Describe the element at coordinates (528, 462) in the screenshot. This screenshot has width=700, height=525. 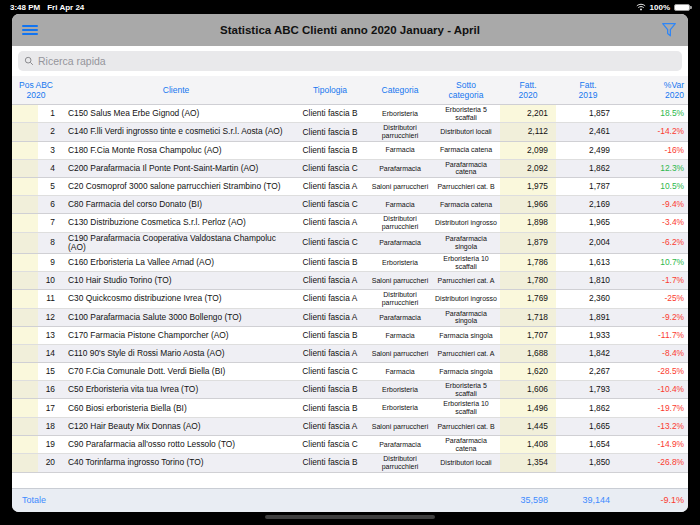
I see `fatt-2020-cell: 1,354` at that location.